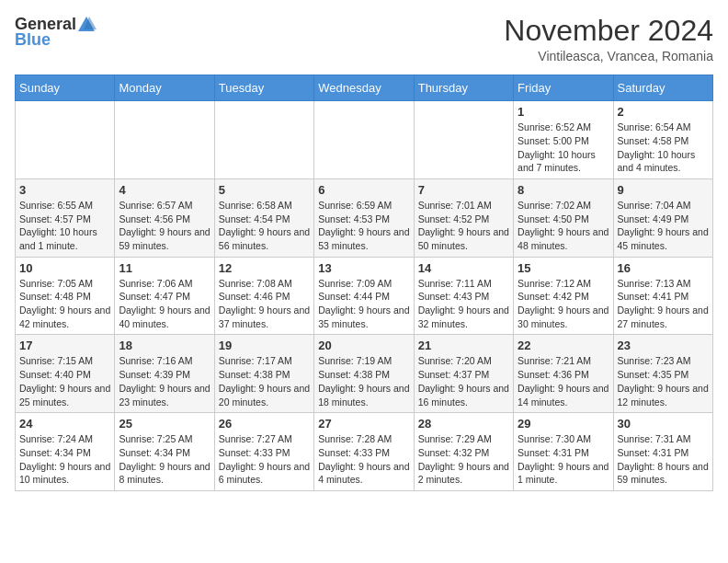 The width and height of the screenshot is (728, 563). I want to click on day-number: 9, so click(664, 190).